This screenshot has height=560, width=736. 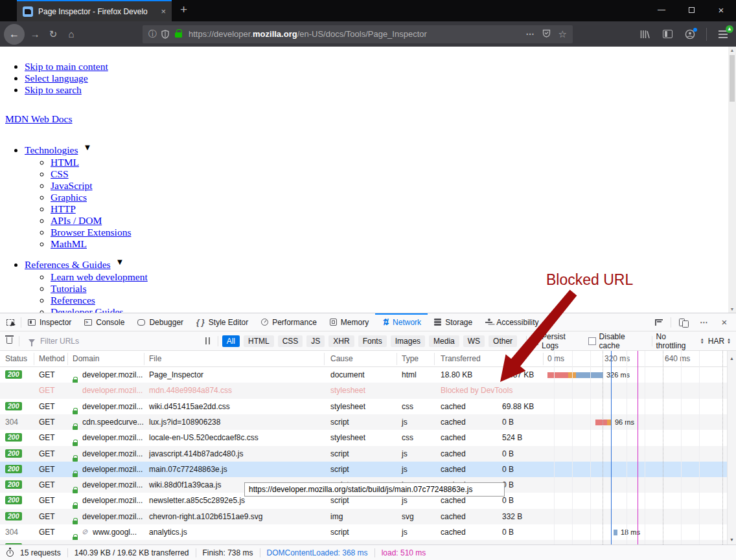 What do you see at coordinates (317, 553) in the screenshot?
I see `dom-content-loaded-time: DOMContentLoaded: 368 ms` at bounding box center [317, 553].